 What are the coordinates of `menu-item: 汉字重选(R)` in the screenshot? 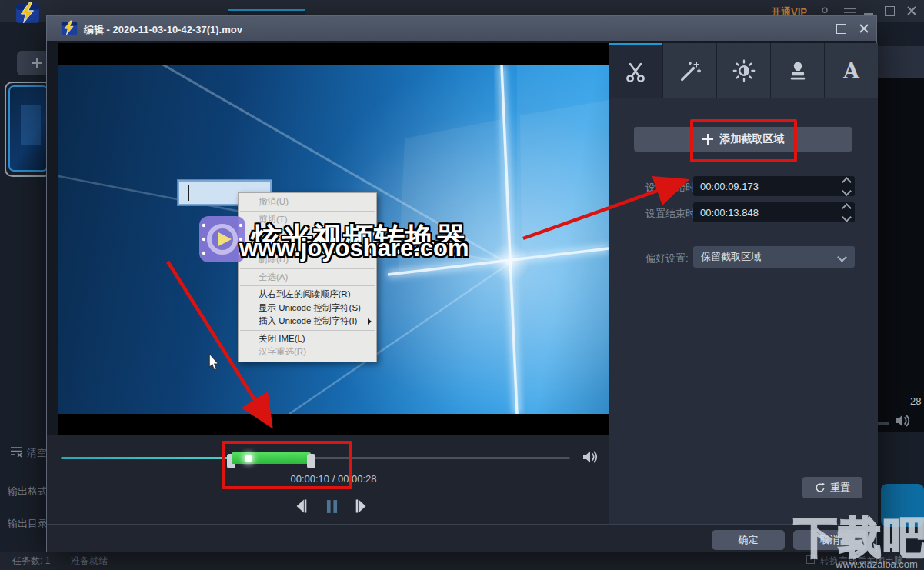 It's located at (308, 352).